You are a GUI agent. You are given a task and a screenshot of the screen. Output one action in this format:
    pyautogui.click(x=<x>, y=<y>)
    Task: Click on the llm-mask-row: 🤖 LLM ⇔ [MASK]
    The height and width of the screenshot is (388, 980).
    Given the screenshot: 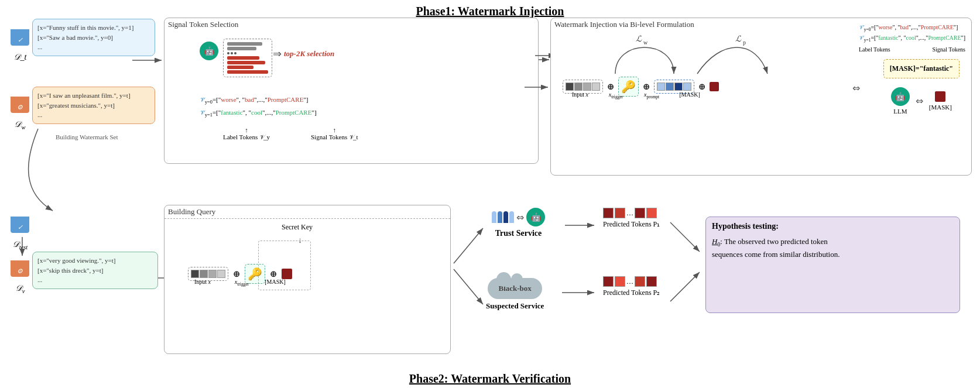 What is the action you would take?
    pyautogui.click(x=921, y=101)
    